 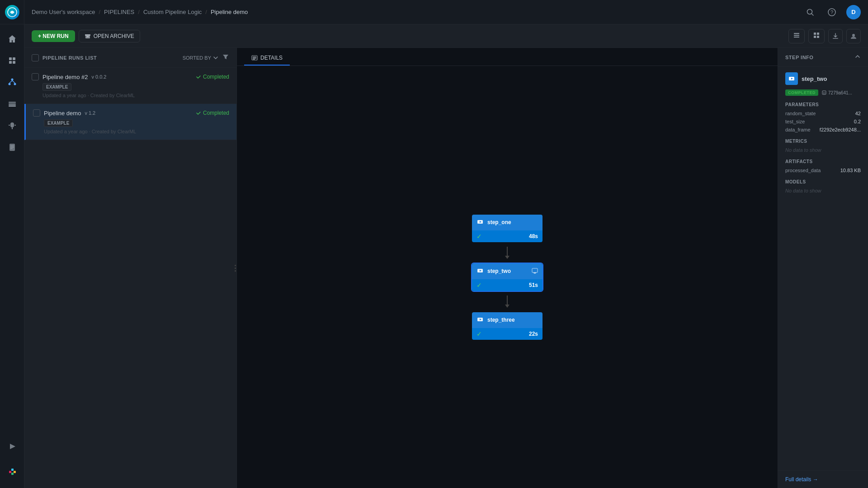 What do you see at coordinates (823, 57) in the screenshot?
I see `step-info-header: STEP INFO` at bounding box center [823, 57].